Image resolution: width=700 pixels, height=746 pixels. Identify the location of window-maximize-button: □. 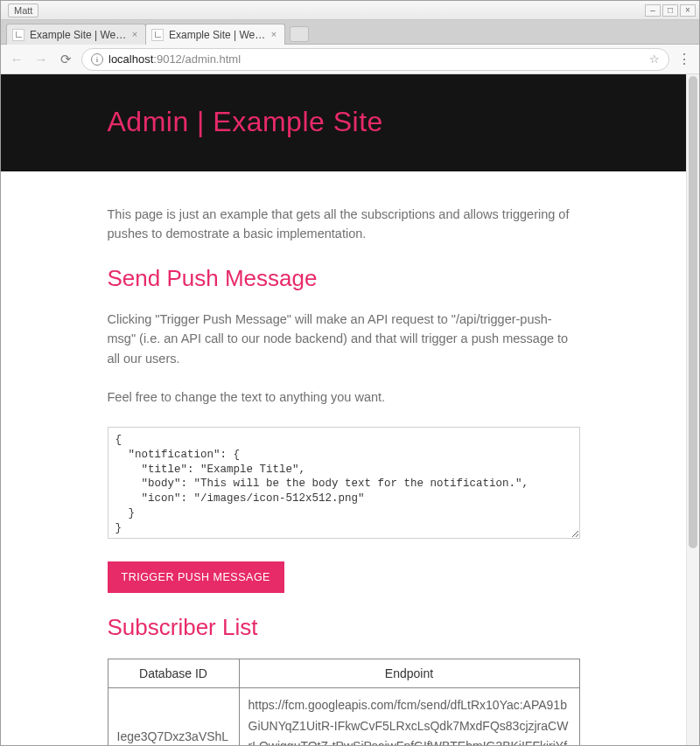
(670, 10).